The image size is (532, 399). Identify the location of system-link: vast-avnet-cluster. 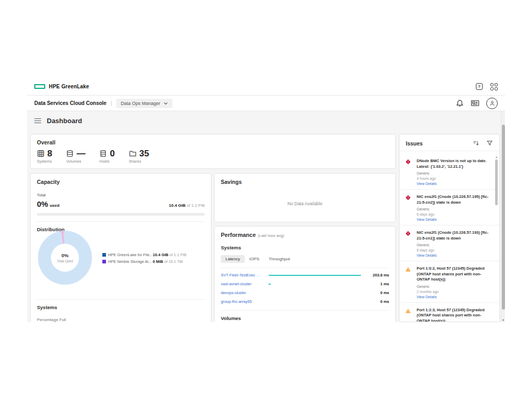
(244, 284).